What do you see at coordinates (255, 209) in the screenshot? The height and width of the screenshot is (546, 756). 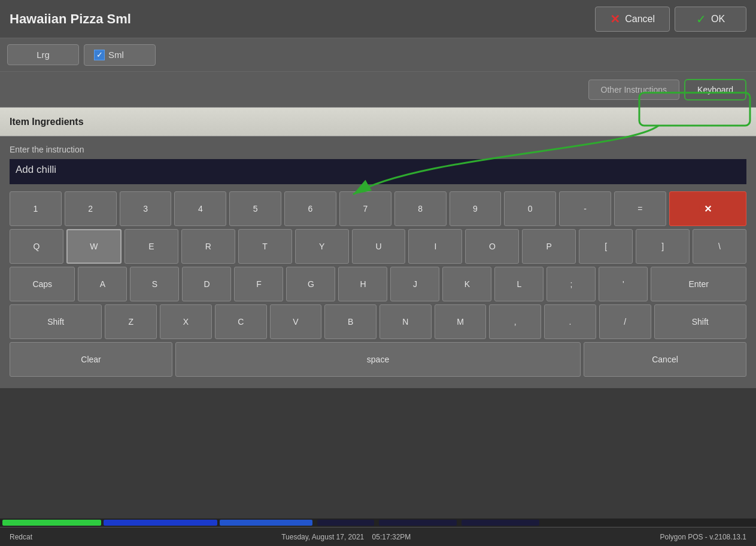 I see `key-5: 5` at bounding box center [255, 209].